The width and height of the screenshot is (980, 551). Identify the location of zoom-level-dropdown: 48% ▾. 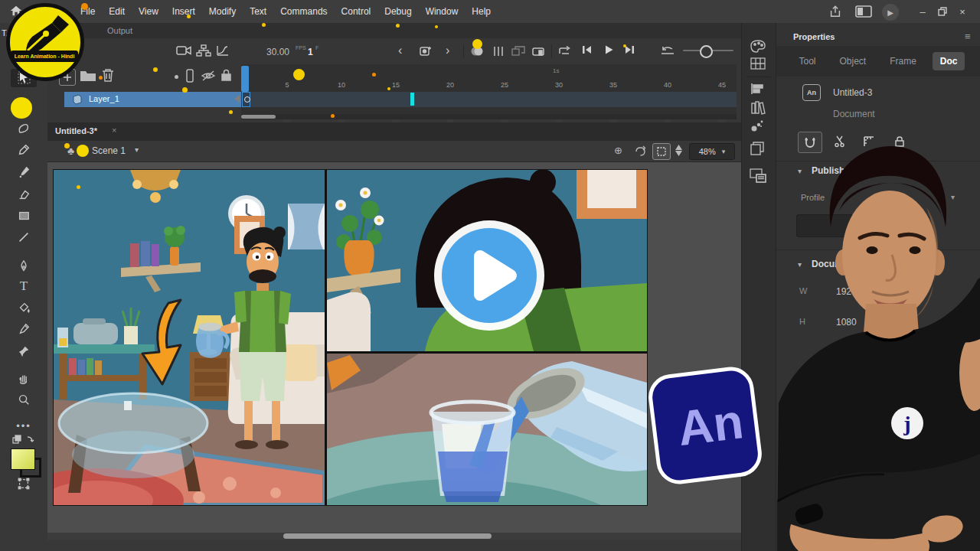
(712, 152).